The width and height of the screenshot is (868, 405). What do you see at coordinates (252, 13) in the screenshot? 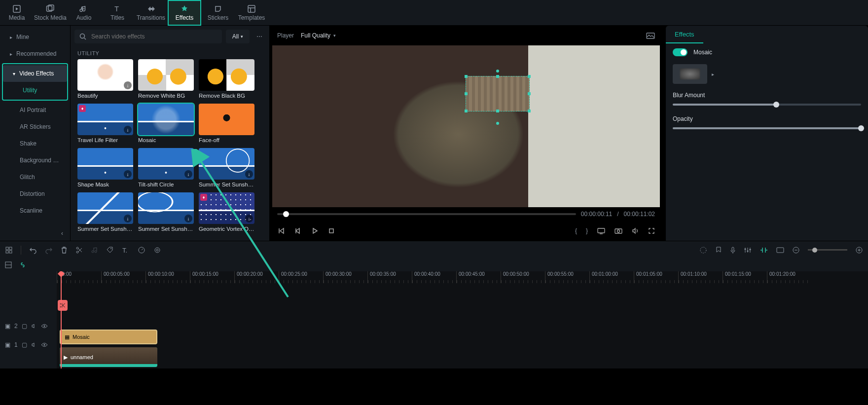
I see `tab-templates: Templates` at bounding box center [252, 13].